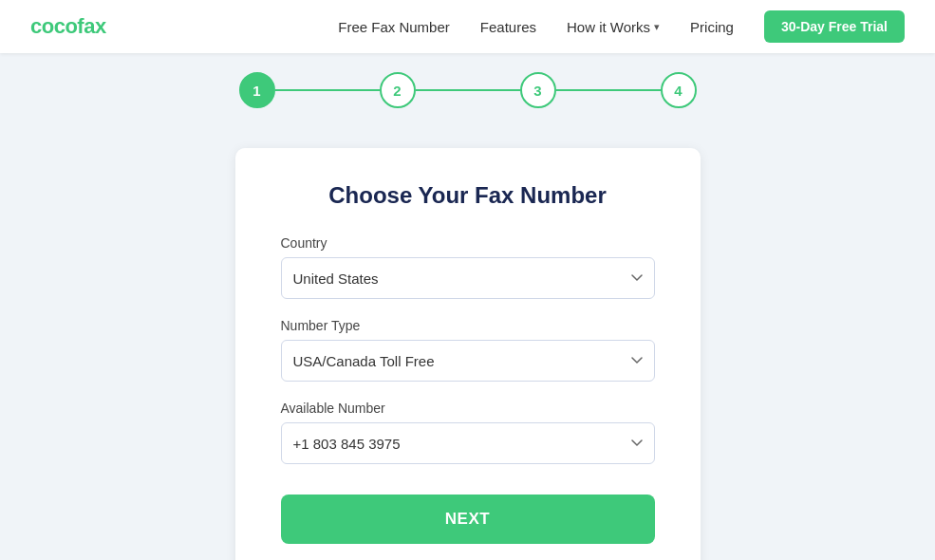 The image size is (935, 560). I want to click on step-3: 3, so click(538, 90).